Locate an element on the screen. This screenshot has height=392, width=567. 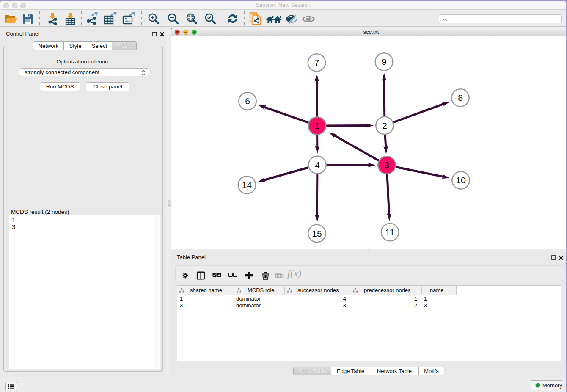
svg-text: 10 is located at coordinates (460, 180).